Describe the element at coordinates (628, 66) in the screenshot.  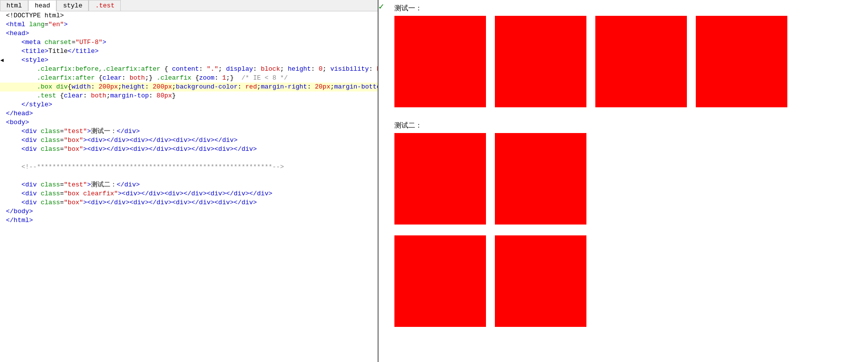
I see `test1-row1` at that location.